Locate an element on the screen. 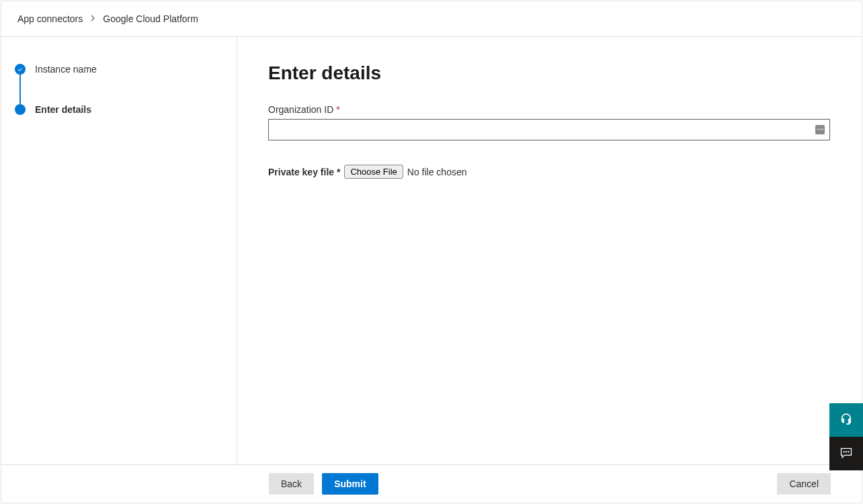 This screenshot has height=504, width=863. organization-id-input is located at coordinates (549, 130).